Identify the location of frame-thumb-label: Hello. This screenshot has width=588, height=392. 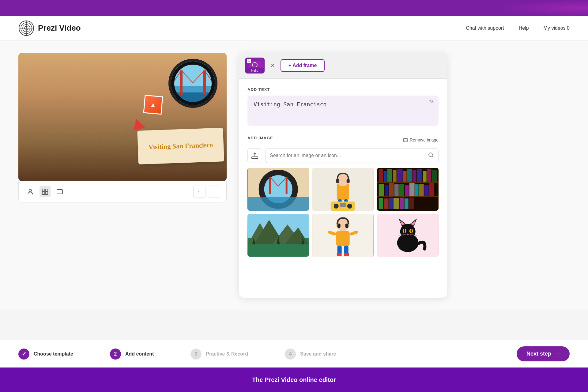
(255, 70).